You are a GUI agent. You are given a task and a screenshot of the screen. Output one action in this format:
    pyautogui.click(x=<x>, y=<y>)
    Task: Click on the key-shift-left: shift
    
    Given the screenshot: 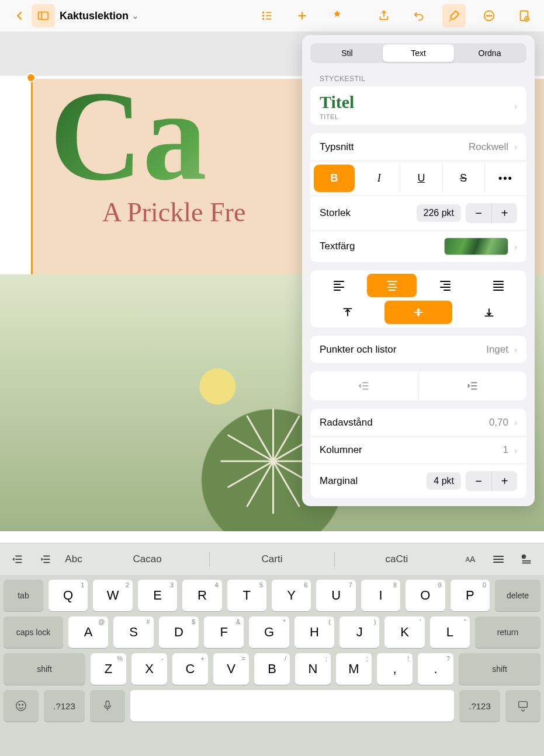 What is the action you would take?
    pyautogui.click(x=44, y=669)
    